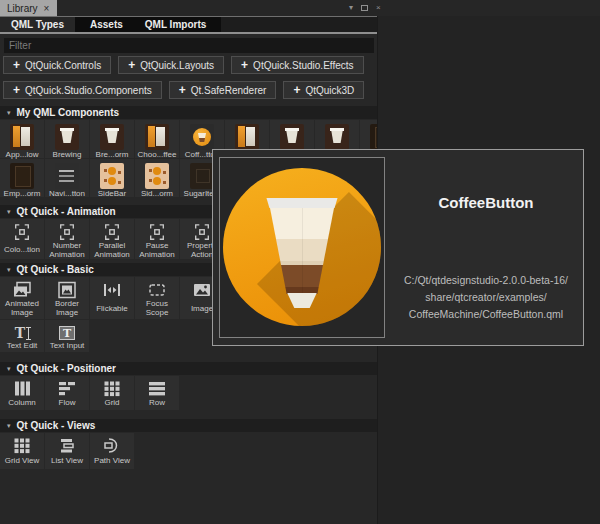 Image resolution: width=600 pixels, height=524 pixels. What do you see at coordinates (157, 290) in the screenshot?
I see `focus-scope-icon` at bounding box center [157, 290].